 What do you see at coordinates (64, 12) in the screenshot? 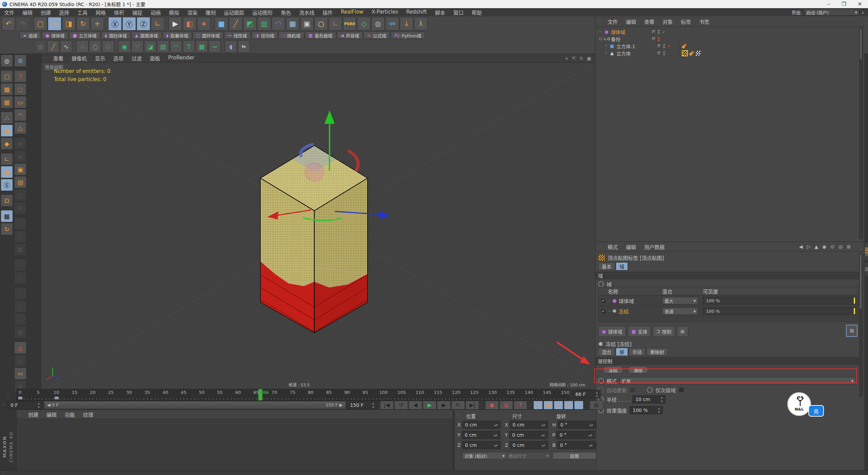
I see `menu-选择: 选择` at bounding box center [64, 12].